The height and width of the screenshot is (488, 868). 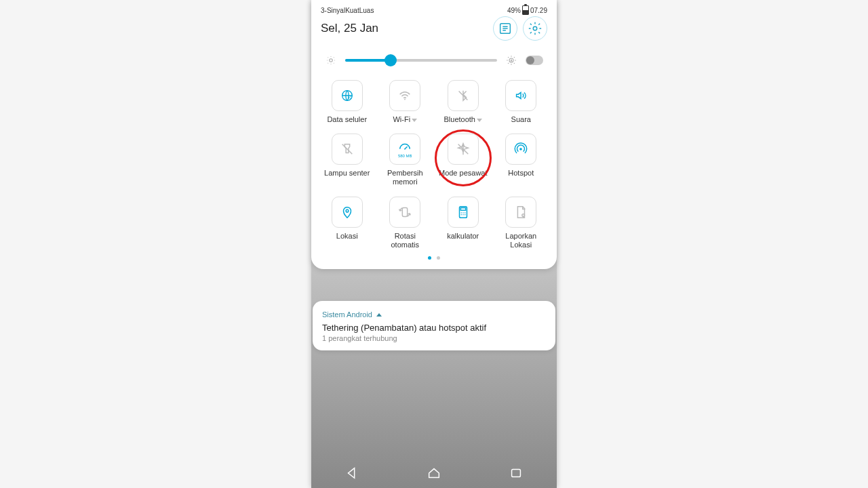 What do you see at coordinates (521, 212) in the screenshot?
I see `docpin-icon` at bounding box center [521, 212].